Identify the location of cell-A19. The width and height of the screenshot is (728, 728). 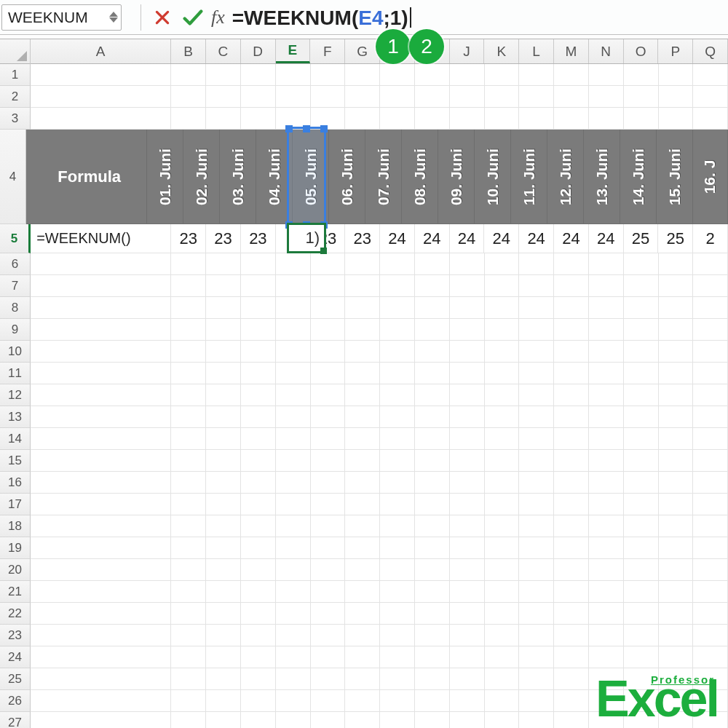
(100, 548).